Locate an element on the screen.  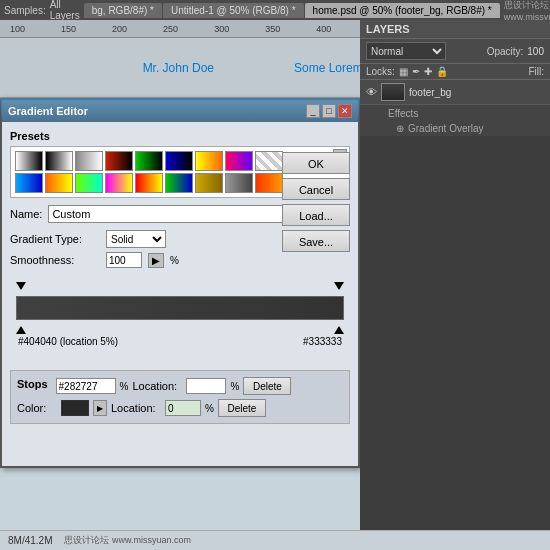
tab-bg: bg, RGB/8#) * is located at coordinates (123, 10).